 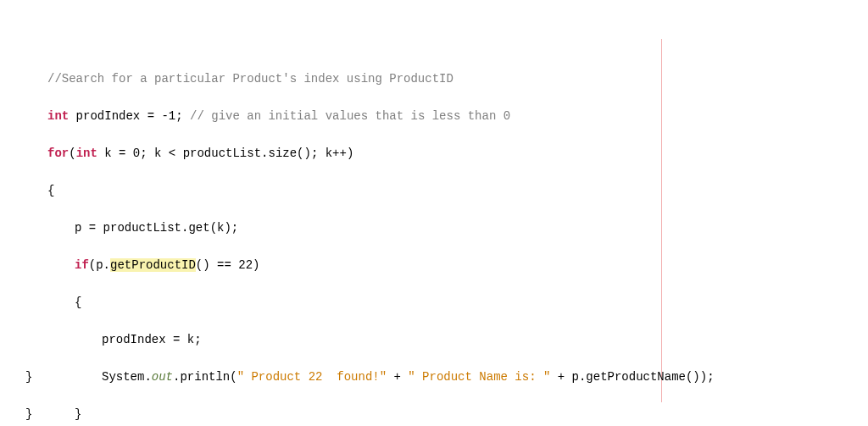 I want to click on code-text: prodIndex = k;, so click(x=152, y=340).